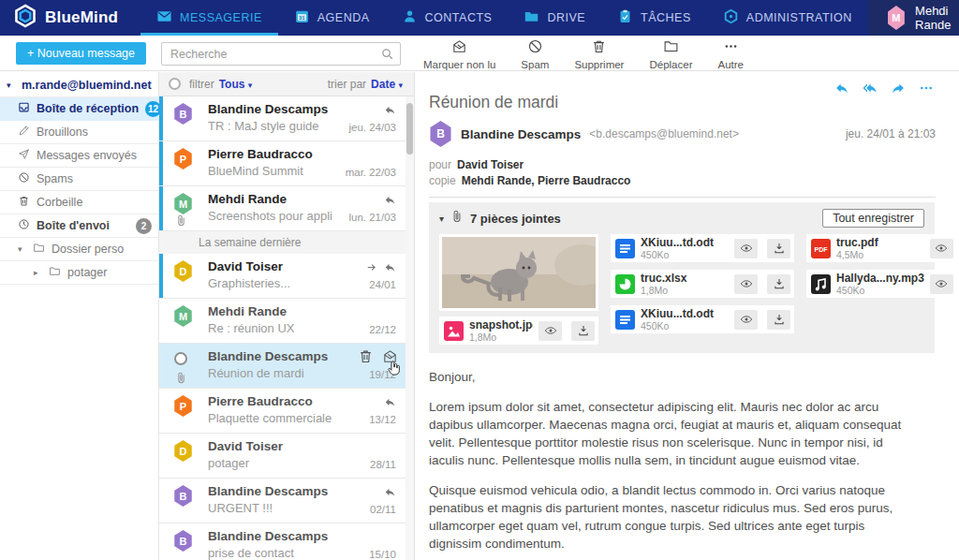 This screenshot has width=959, height=560. What do you see at coordinates (731, 54) in the screenshot?
I see `action-autre: Autre` at bounding box center [731, 54].